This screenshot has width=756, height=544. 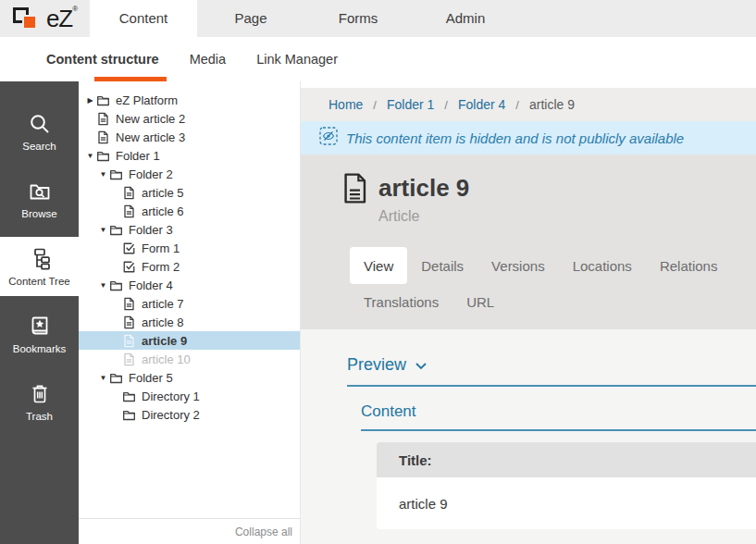 What do you see at coordinates (40, 124) in the screenshot?
I see `search-icon` at bounding box center [40, 124].